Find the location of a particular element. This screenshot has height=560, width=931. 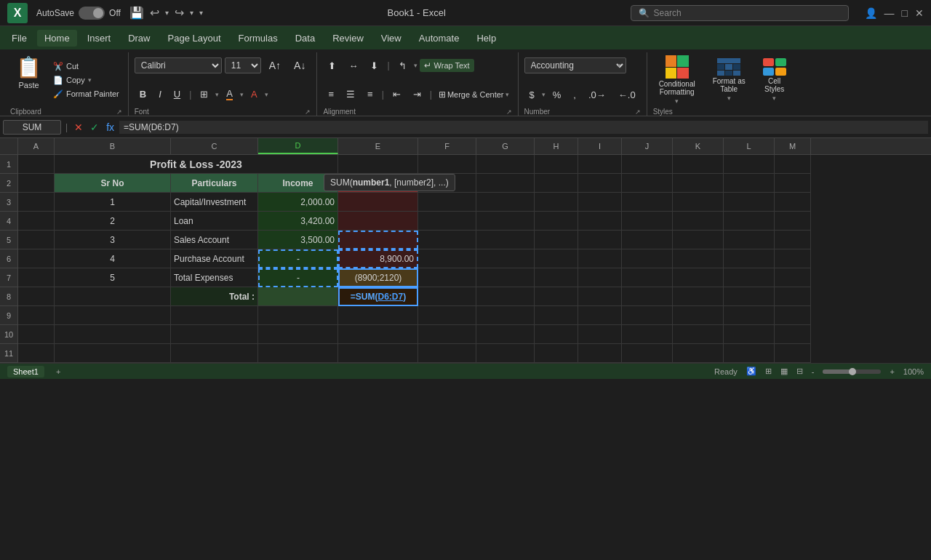

cell-j6 is located at coordinates (647, 259).